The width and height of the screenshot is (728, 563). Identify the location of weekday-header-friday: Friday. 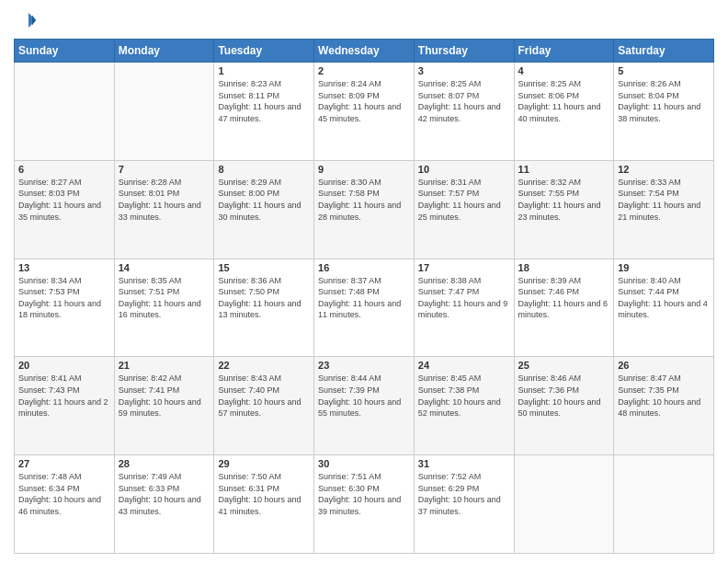
(564, 52).